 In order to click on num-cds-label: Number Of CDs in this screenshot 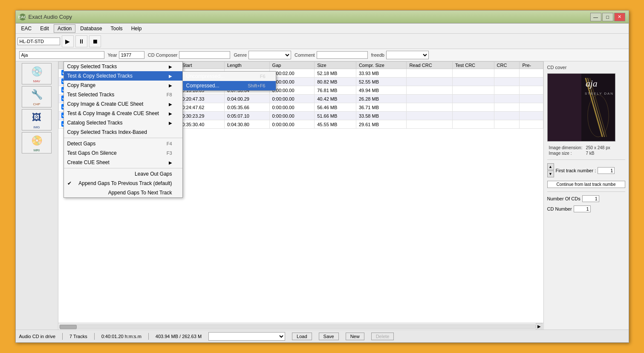, I will do `click(564, 199)`.